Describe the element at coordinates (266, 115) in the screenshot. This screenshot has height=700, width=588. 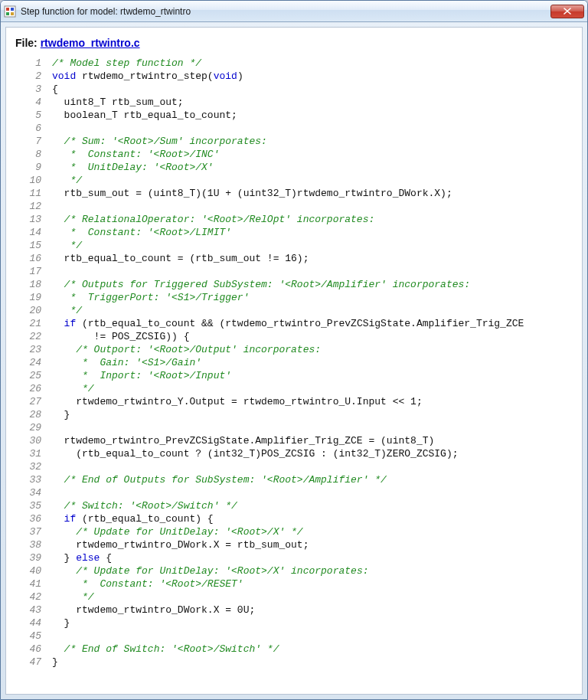
I see `code-line: 5 boolean_T rtb_equal_to_count;` at that location.